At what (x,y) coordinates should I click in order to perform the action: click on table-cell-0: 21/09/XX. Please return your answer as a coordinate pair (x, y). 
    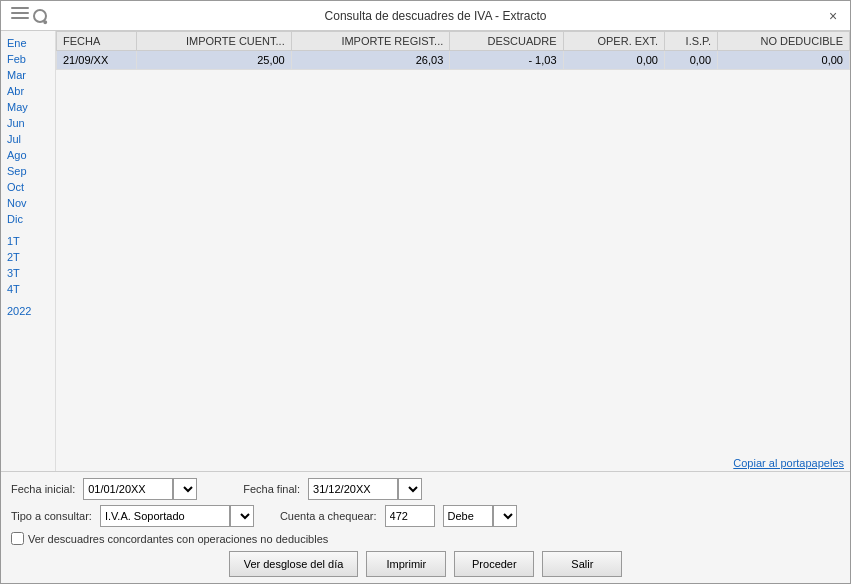
    Looking at the image, I should click on (97, 60).